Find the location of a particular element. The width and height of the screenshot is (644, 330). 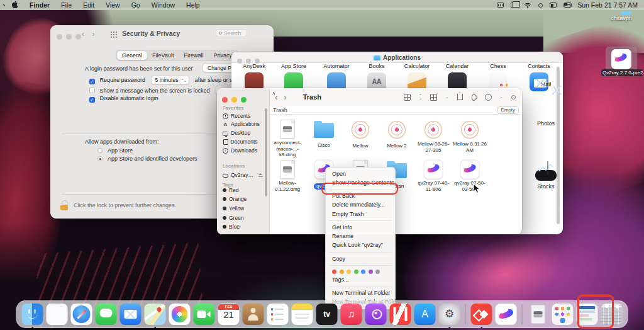

control-center-icon is located at coordinates (567, 5).